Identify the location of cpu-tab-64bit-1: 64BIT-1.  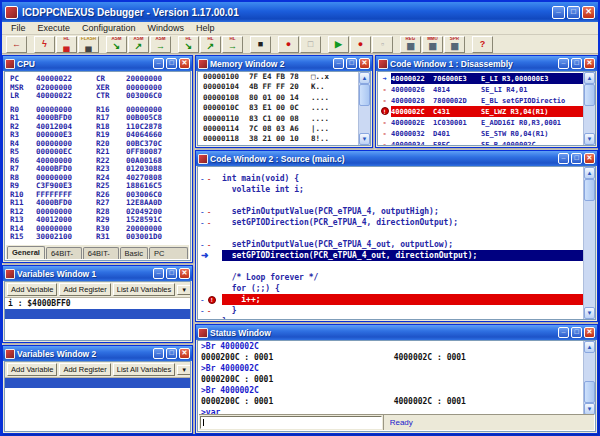
(64, 253).